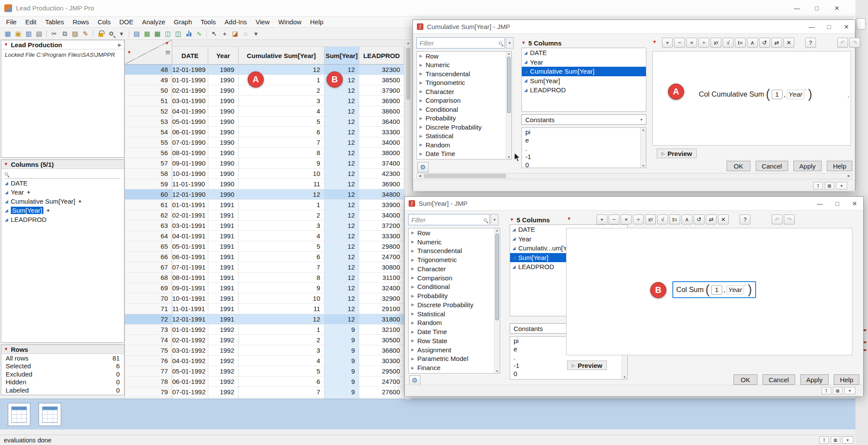  Describe the element at coordinates (282, 55) in the screenshot. I see `column-header-cumulative-sum-year: Cumulative Sum[Year]` at that location.